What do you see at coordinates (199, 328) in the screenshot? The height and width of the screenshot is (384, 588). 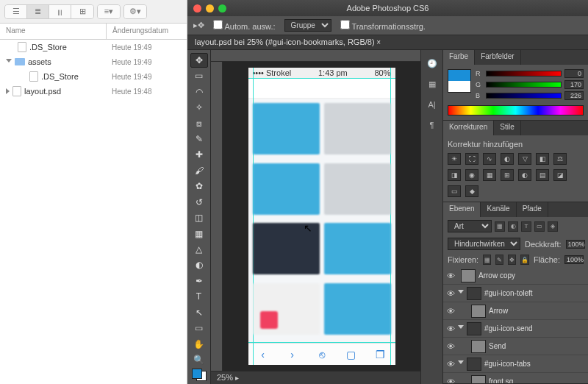 I see `shape-tool: ▭` at bounding box center [199, 328].